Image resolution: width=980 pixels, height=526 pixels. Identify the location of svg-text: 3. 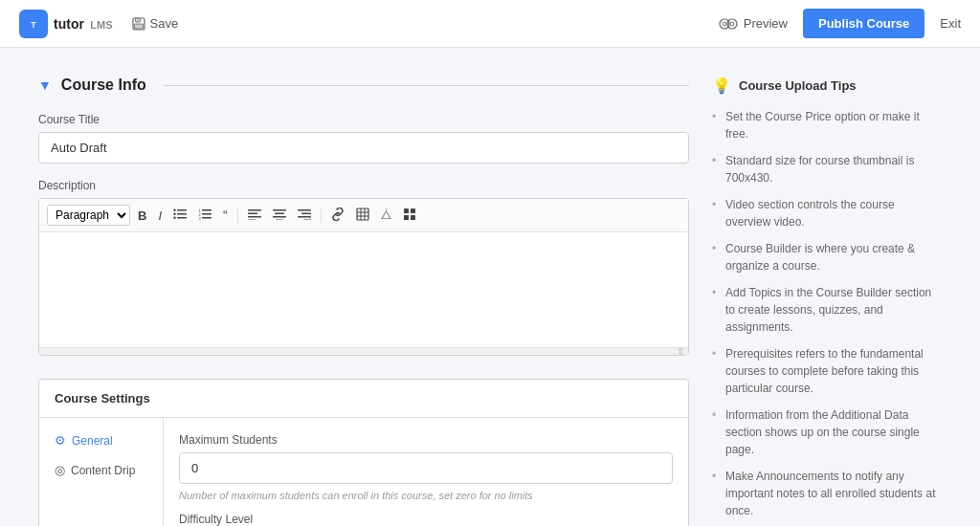
(201, 218).